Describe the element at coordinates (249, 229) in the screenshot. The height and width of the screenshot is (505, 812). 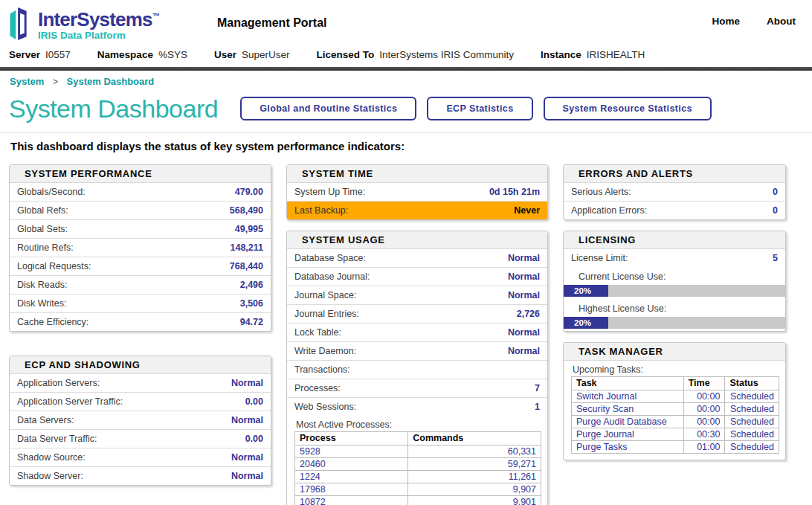
I see `stat-value: 49,995` at that location.